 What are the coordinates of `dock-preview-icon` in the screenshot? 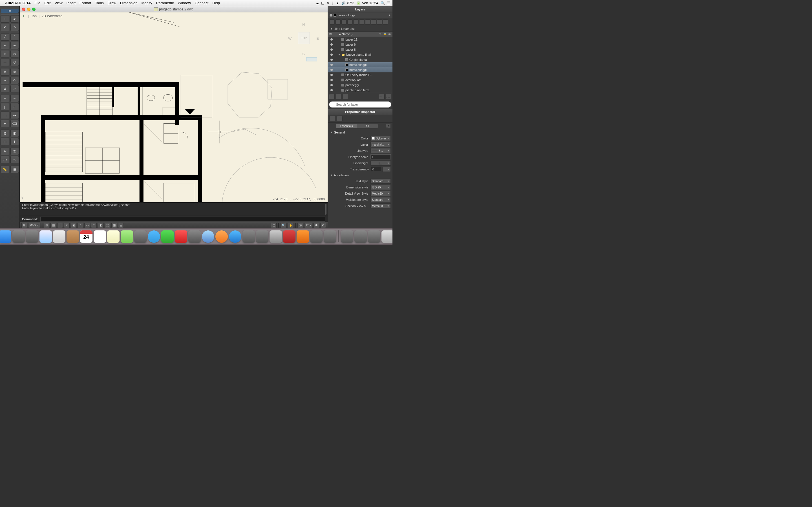 It's located at (140, 237).